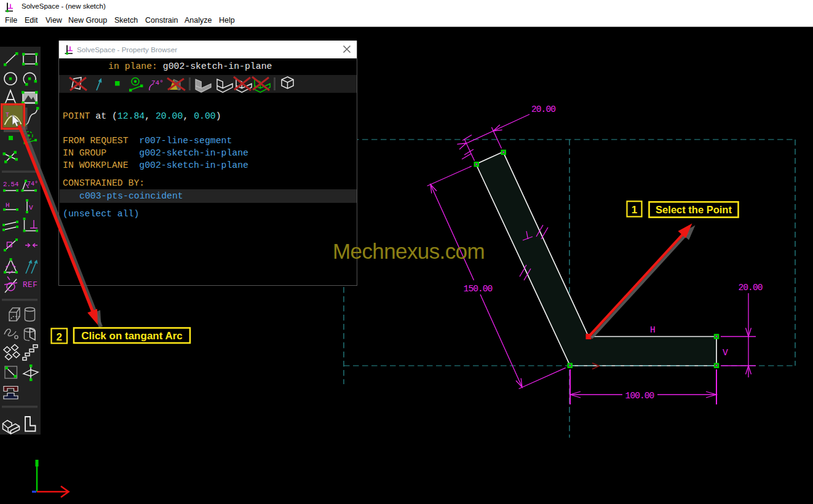 This screenshot has height=504, width=813. Describe the element at coordinates (694, 210) in the screenshot. I see `svg-text: Select the Point` at that location.